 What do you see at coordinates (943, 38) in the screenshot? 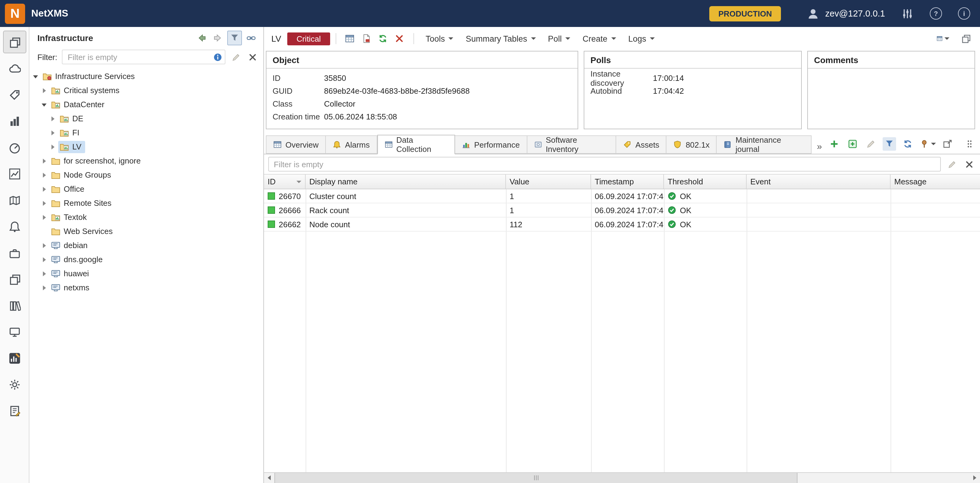
I see `view-selector-button` at bounding box center [943, 38].